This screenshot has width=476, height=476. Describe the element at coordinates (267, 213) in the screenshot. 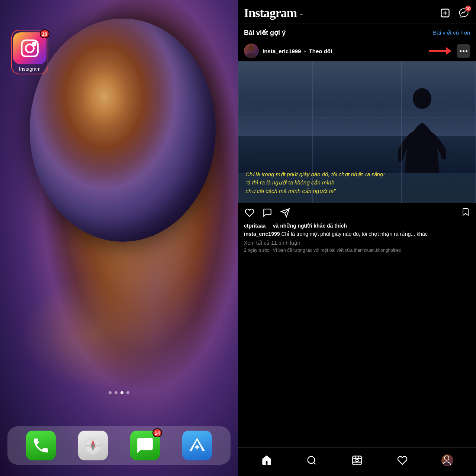

I see `post-actions-left` at that location.